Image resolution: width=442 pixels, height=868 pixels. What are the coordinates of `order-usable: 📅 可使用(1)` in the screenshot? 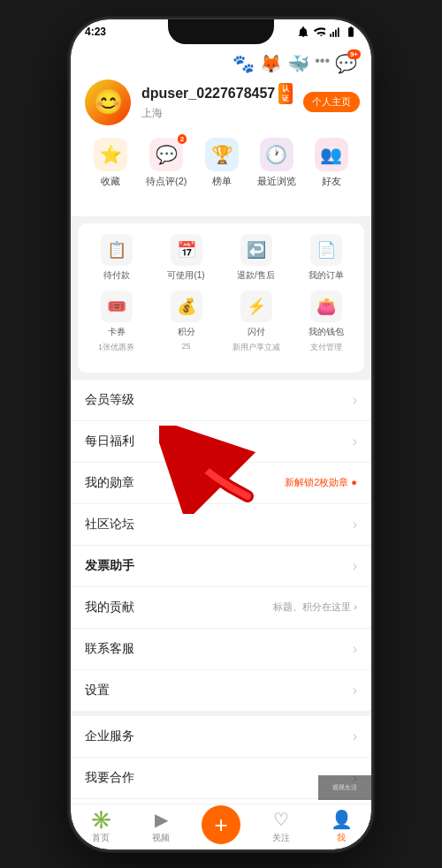 It's located at (186, 258).